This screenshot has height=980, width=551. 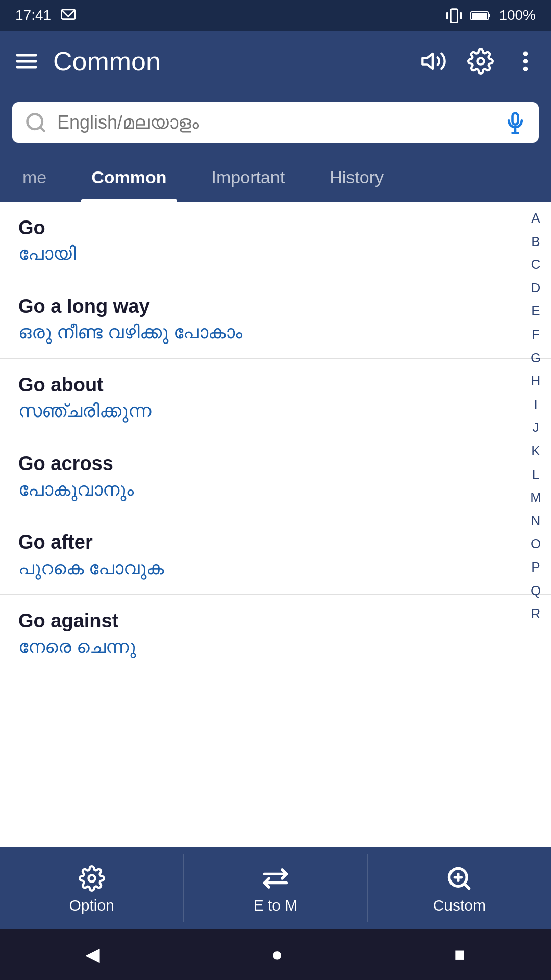 I want to click on nav-etom-label: E to M, so click(x=276, y=905).